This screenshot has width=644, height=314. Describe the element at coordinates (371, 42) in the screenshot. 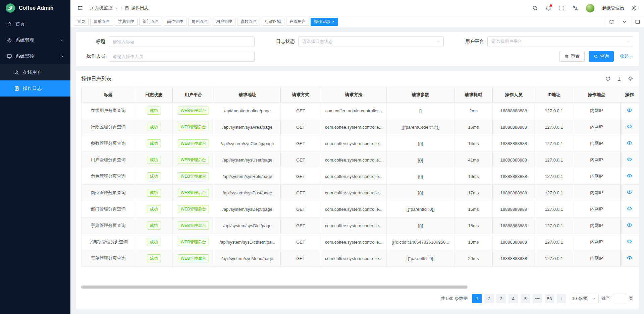

I see `log-status-select: 请选择日志状态` at that location.